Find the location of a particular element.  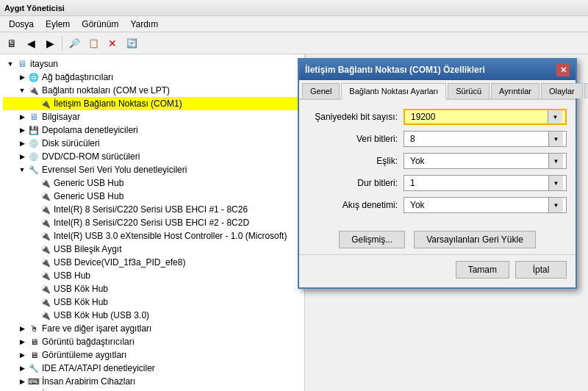

parity-select: Yok ▼ is located at coordinates (485, 161).